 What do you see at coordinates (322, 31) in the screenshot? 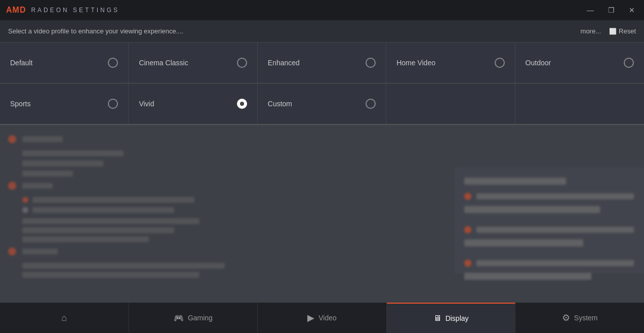
I see `topbar: Select a video profile to enhance your v…` at bounding box center [322, 31].